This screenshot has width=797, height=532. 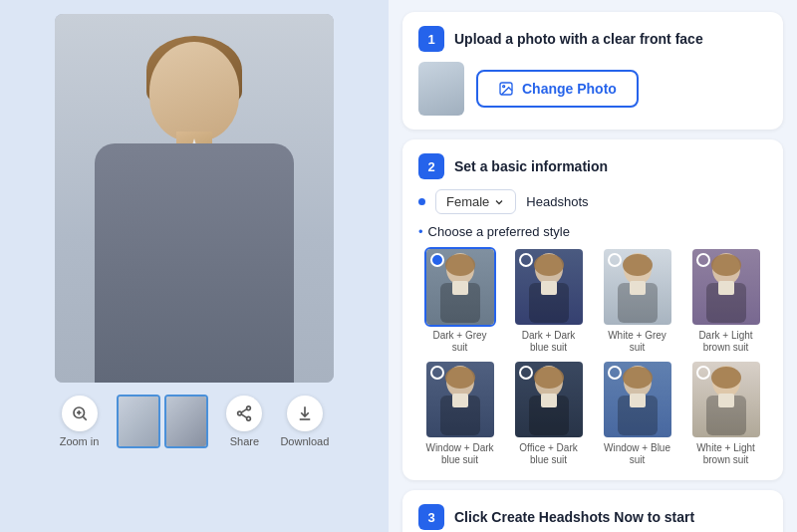 I want to click on gender-select: Female, so click(x=476, y=201).